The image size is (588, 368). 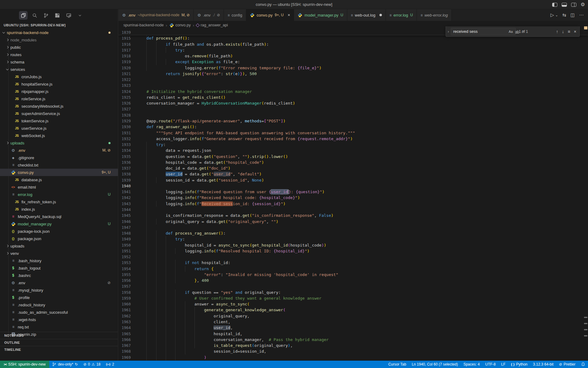 What do you see at coordinates (57, 15) in the screenshot?
I see `extensions-icon` at bounding box center [57, 15].